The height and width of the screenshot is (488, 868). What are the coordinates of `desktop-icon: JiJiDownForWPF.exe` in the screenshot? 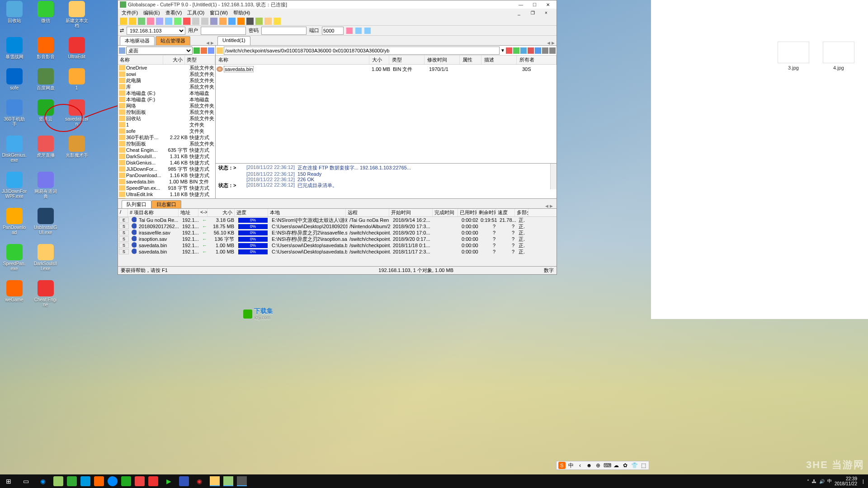 It's located at (14, 185).